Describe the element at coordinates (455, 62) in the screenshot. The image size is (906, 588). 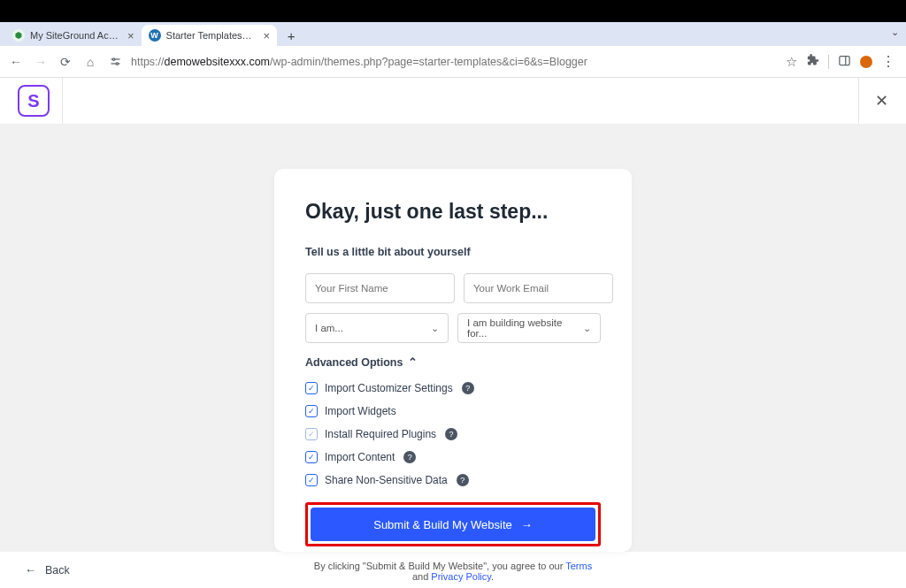
I see `url-bar: https://demowebsitexxx.com/wp-admin/them…` at that location.